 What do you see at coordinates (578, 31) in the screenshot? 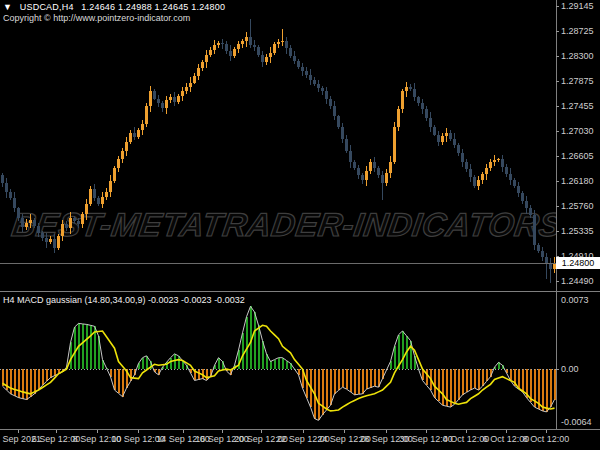
I see `price-axis-label: 1.28725` at bounding box center [578, 31].